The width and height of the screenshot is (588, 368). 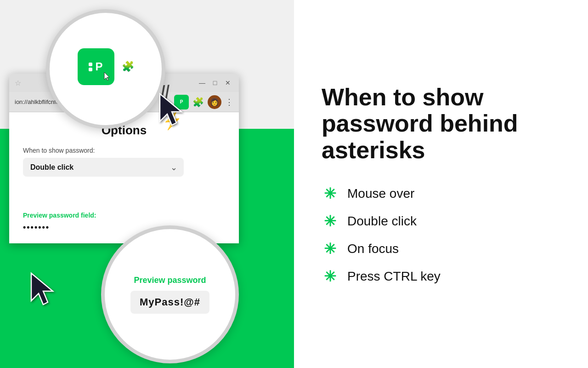 I want to click on extensions-icon: 🧩, so click(x=198, y=102).